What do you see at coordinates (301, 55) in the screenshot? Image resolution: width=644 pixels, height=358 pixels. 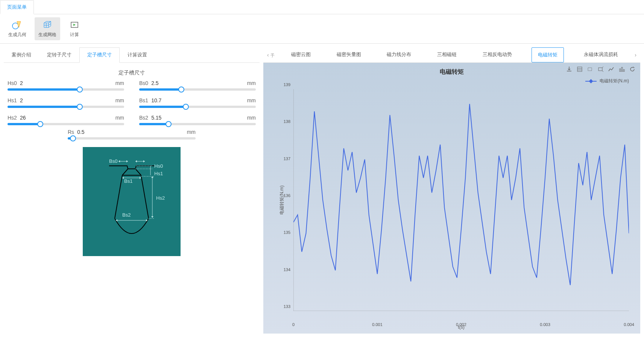 I see `chart-tab-0: 磁密云图` at bounding box center [301, 55].